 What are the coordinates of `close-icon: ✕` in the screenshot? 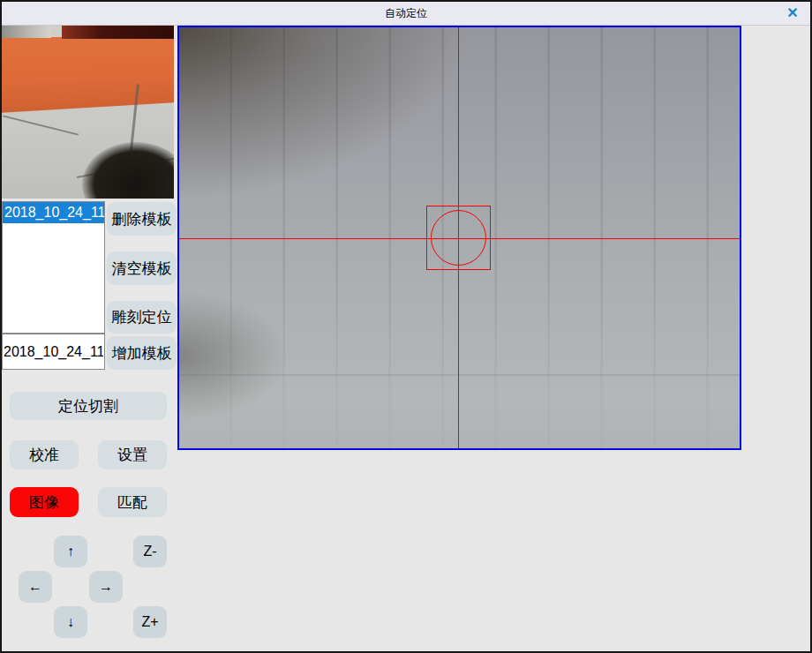 It's located at (793, 13).